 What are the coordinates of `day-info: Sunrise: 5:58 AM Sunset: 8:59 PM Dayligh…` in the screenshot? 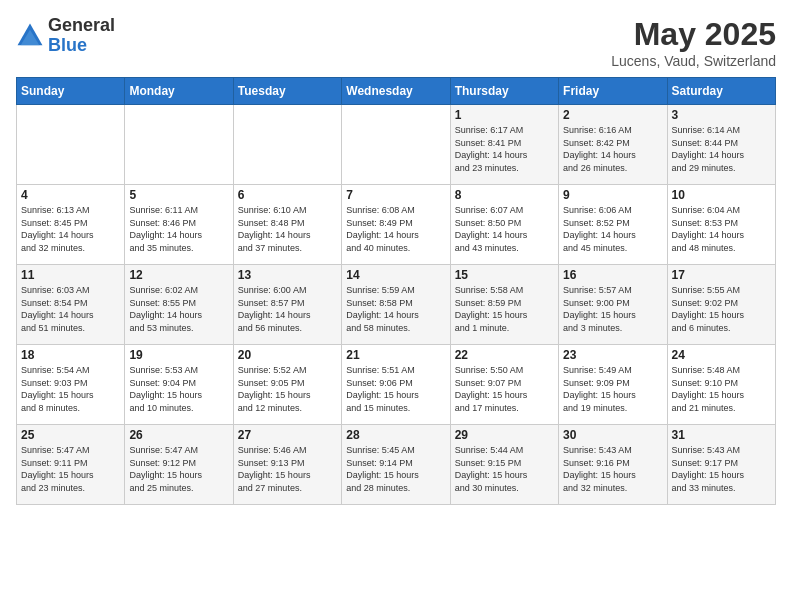 It's located at (504, 309).